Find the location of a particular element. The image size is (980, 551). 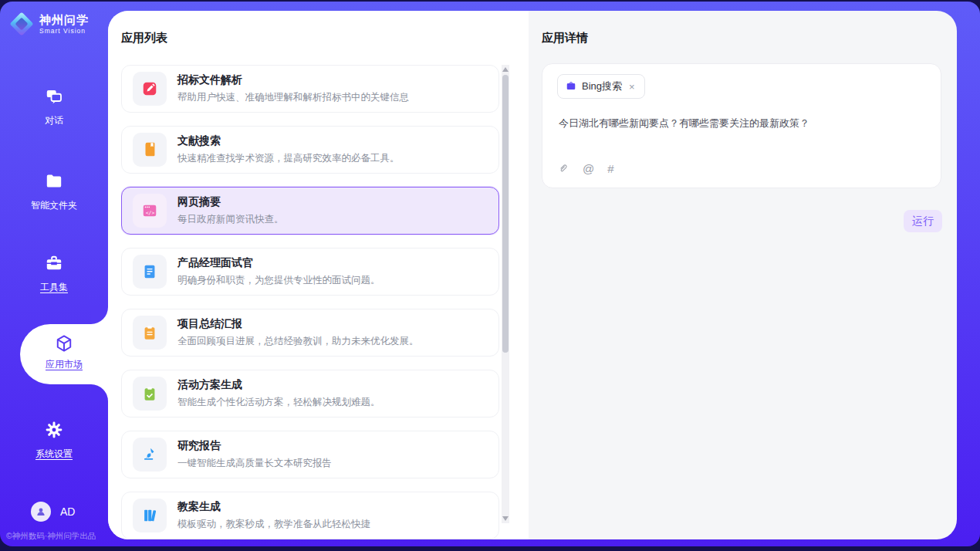

app-desc: 模板驱动，教案秒成，教学准备从此轻松快捷 is located at coordinates (274, 525).